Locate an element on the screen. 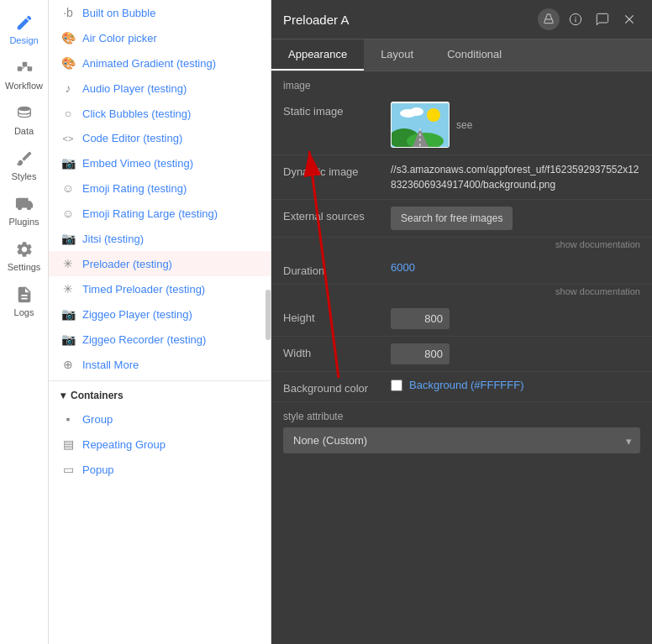 Image resolution: width=652 pixels, height=644 pixels. plugin-item-label: Air Color picker is located at coordinates (119, 39).